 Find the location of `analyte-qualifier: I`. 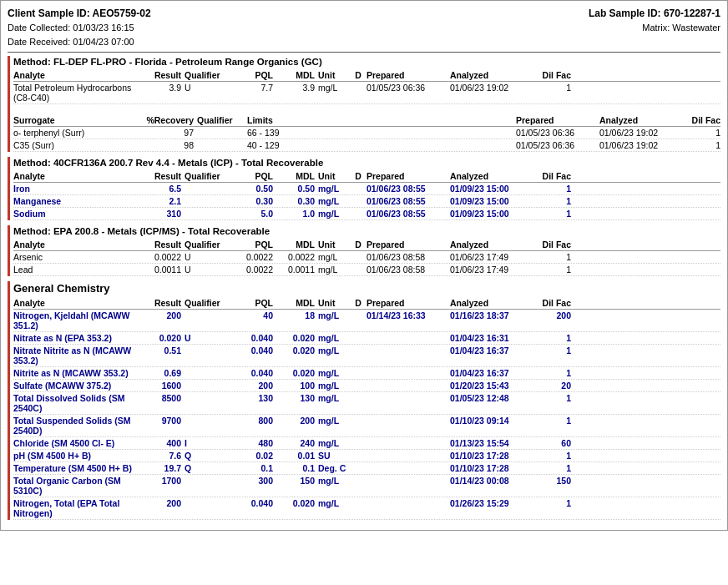

analyte-qualifier: I is located at coordinates (207, 443).